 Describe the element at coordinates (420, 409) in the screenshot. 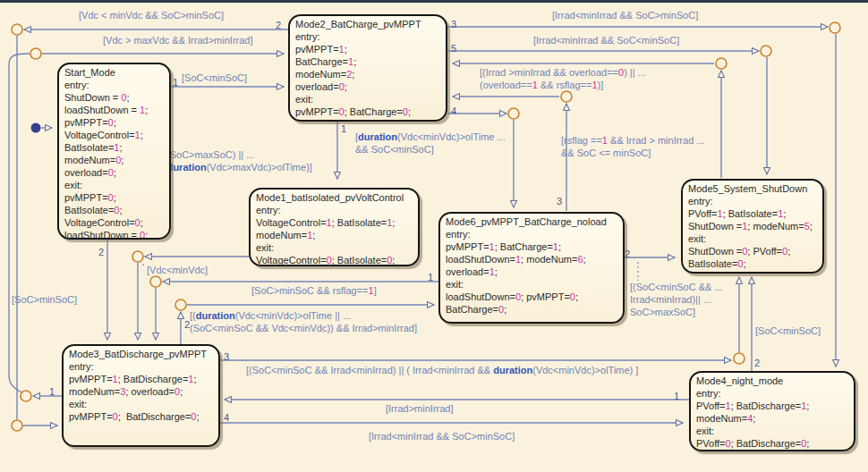

I see `transition-label: [Irrad>minIrrad]` at that location.